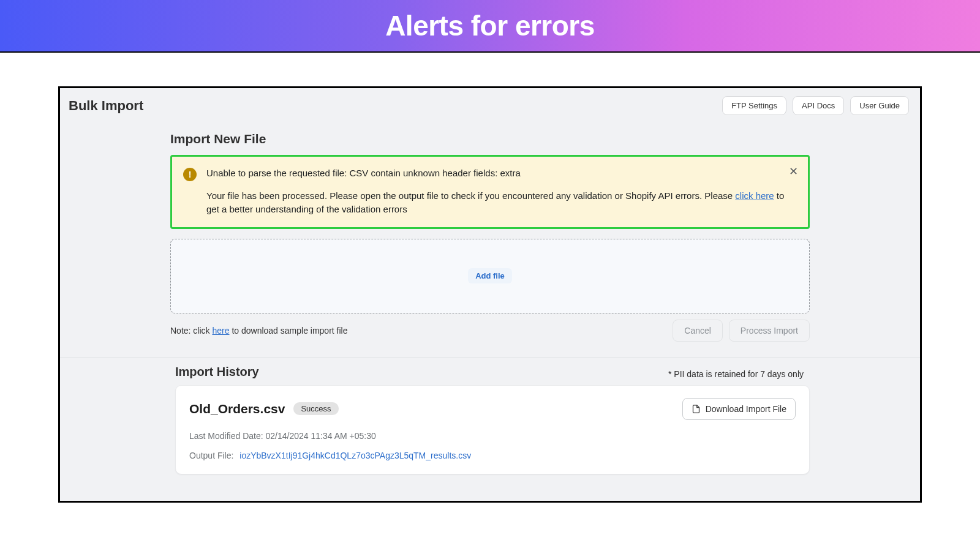 This screenshot has height=551, width=980. I want to click on section-divider, so click(490, 358).